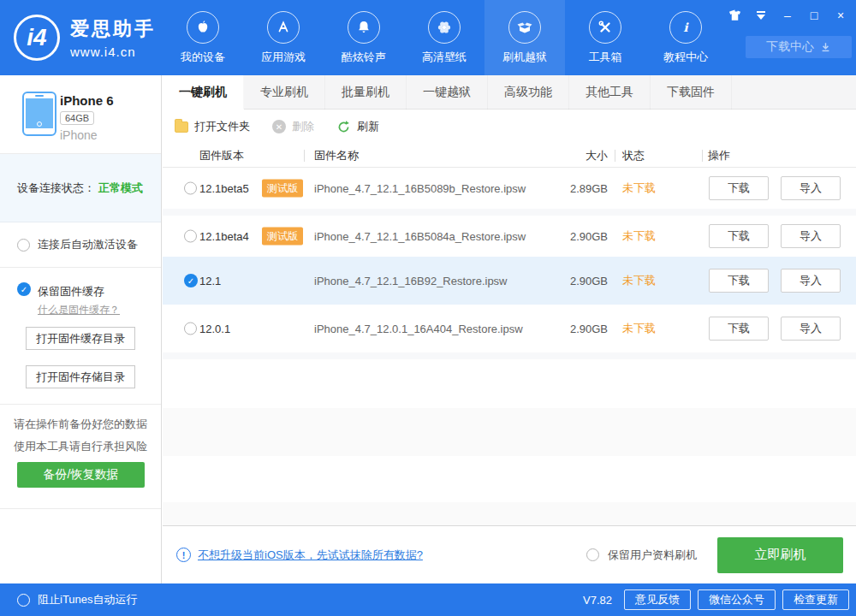 The width and height of the screenshot is (856, 616). What do you see at coordinates (509, 236) in the screenshot?
I see `table-row: 12.1beta4 测试版 iPhone_4.7_12.1_16B5084a_R…` at bounding box center [509, 236].